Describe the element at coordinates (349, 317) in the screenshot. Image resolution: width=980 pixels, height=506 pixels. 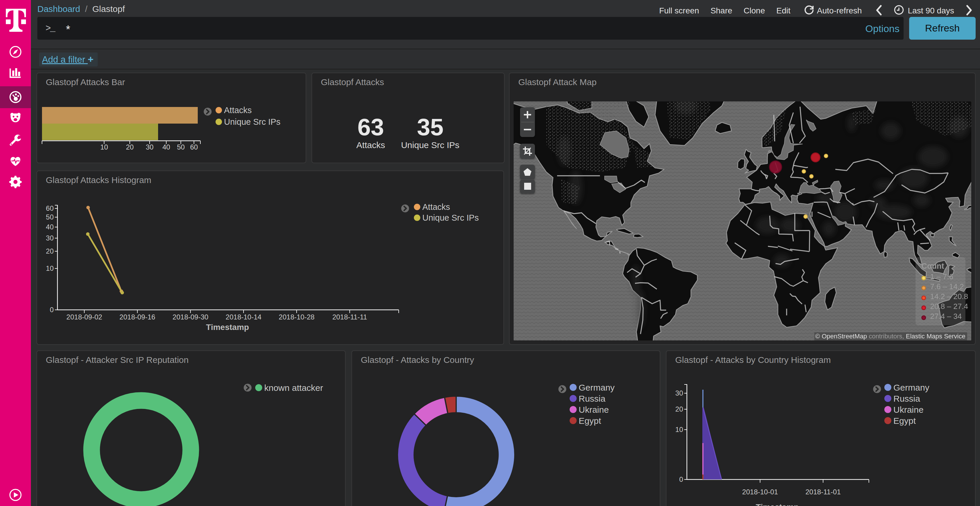
I see `svg-text: 2018-11-11` at that location.